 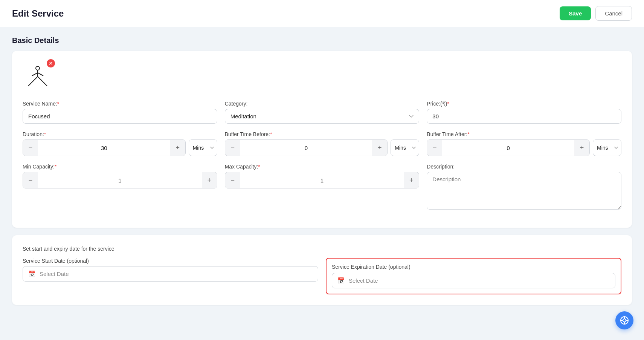 What do you see at coordinates (474, 267) in the screenshot?
I see `expiry-date-label: Service Expiration Date (optional)` at bounding box center [474, 267].